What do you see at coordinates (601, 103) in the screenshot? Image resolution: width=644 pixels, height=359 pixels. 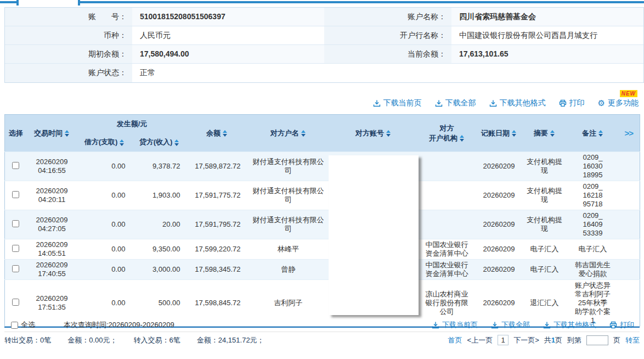 I see `gear-icon: ⚙` at bounding box center [601, 103].